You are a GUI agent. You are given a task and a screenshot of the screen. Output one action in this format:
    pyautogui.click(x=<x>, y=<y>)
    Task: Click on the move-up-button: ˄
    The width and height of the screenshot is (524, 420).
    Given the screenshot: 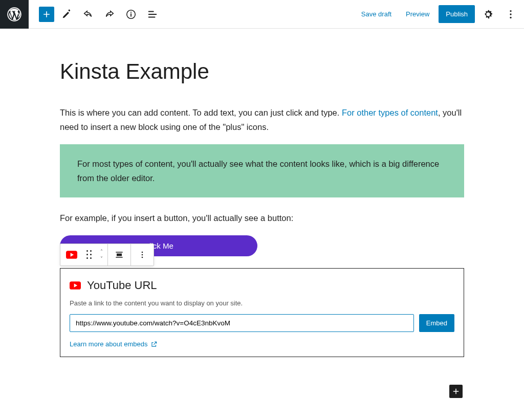 What is the action you would take?
    pyautogui.click(x=101, y=251)
    